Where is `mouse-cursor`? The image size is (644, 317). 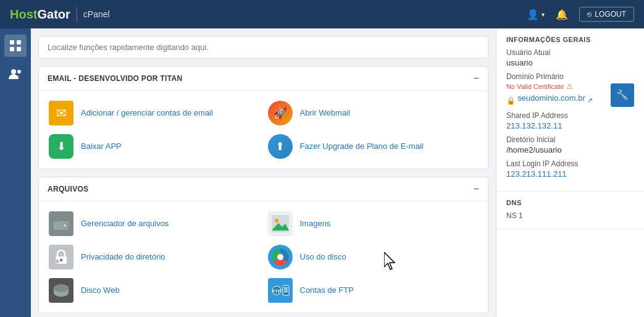 mouse-cursor is located at coordinates (391, 262).